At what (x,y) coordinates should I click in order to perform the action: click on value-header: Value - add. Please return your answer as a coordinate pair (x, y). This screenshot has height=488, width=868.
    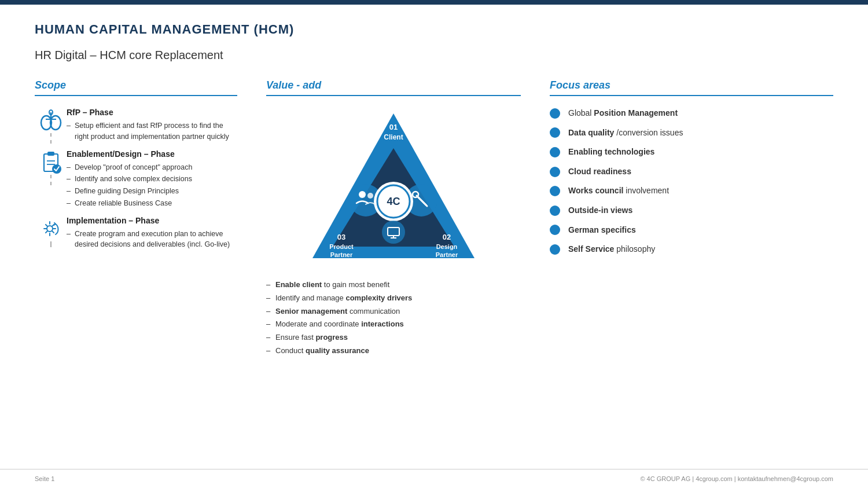
    Looking at the image, I should click on (393, 88).